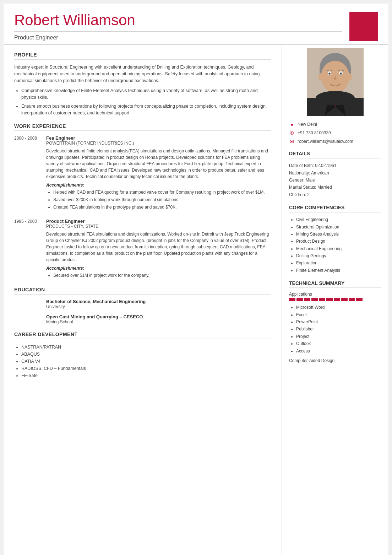 Image resolution: width=392 pixels, height=555 pixels. What do you see at coordinates (307, 124) in the screenshot?
I see `location-text: New Delhi` at bounding box center [307, 124].